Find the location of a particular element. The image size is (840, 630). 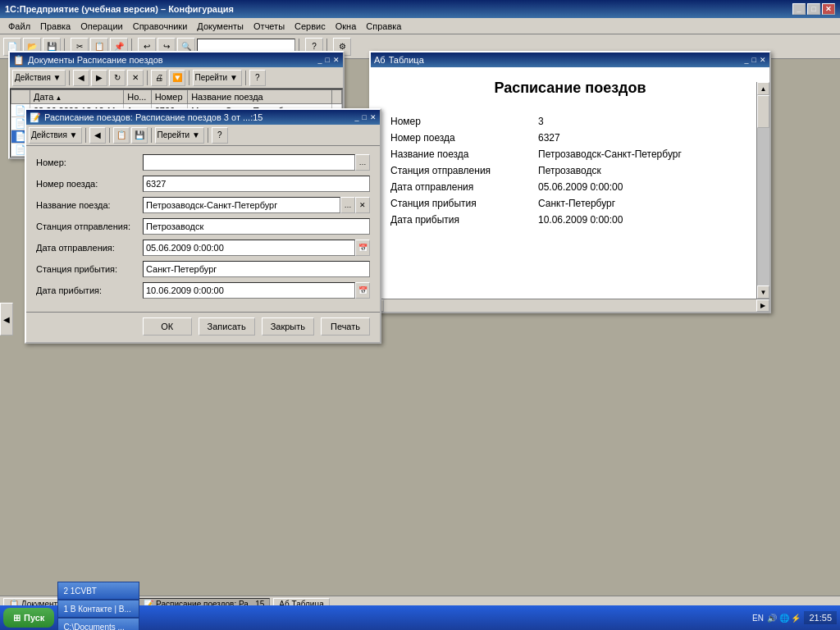

menu-file: Файл is located at coordinates (20, 26).